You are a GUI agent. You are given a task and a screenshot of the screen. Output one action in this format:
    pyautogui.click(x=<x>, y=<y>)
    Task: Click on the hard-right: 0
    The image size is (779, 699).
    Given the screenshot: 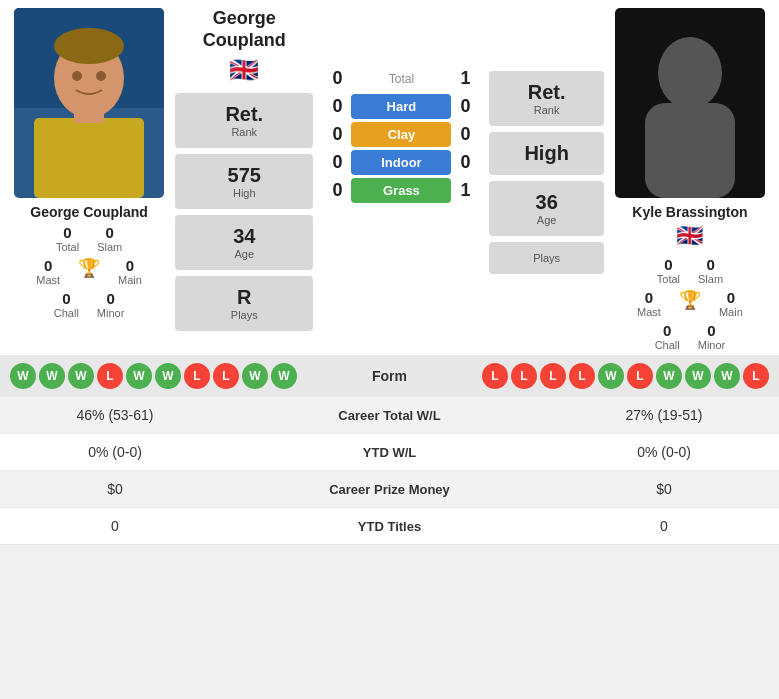 What is the action you would take?
    pyautogui.click(x=465, y=106)
    